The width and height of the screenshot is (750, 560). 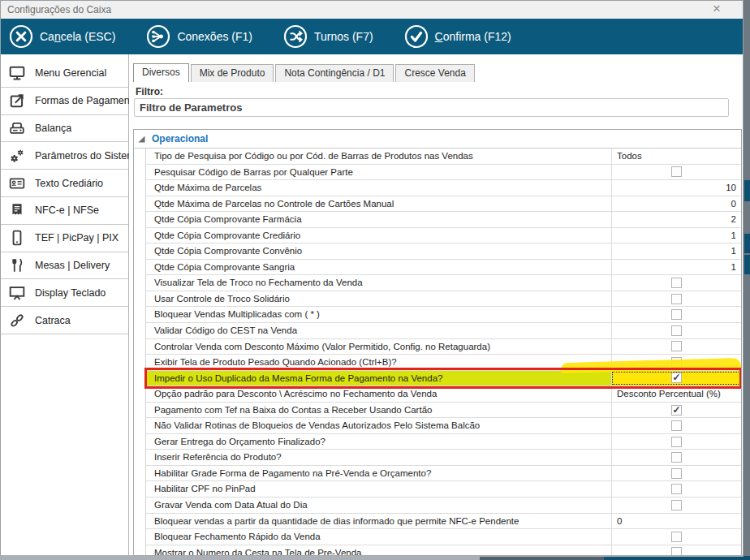 What do you see at coordinates (200, 37) in the screenshot?
I see `toolbar-button-conexoes-f1: Conexões (F1)` at bounding box center [200, 37].